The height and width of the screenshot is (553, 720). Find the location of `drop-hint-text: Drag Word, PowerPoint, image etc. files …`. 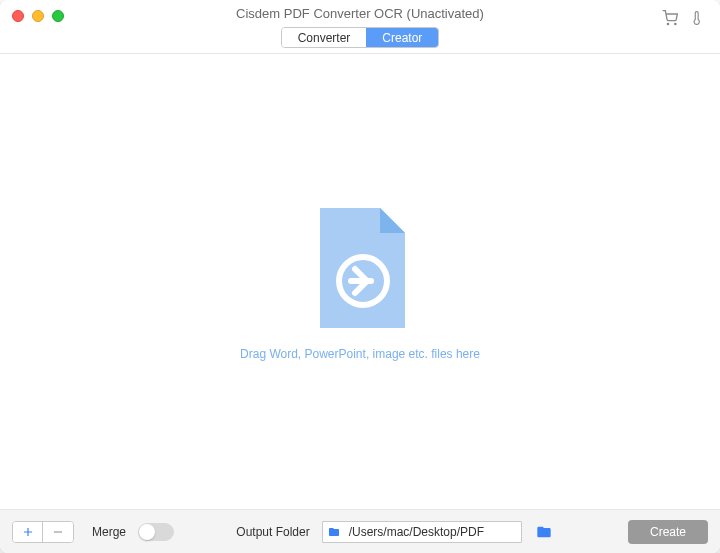

drop-hint-text: Drag Word, PowerPoint, image etc. files … is located at coordinates (360, 354).